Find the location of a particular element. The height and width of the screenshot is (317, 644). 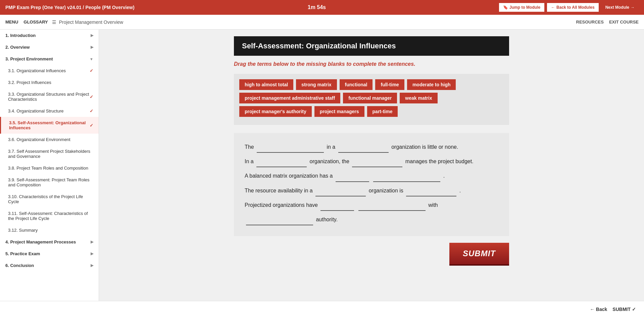

terms-row-3: project manager's authorityproject manag… is located at coordinates (371, 111).